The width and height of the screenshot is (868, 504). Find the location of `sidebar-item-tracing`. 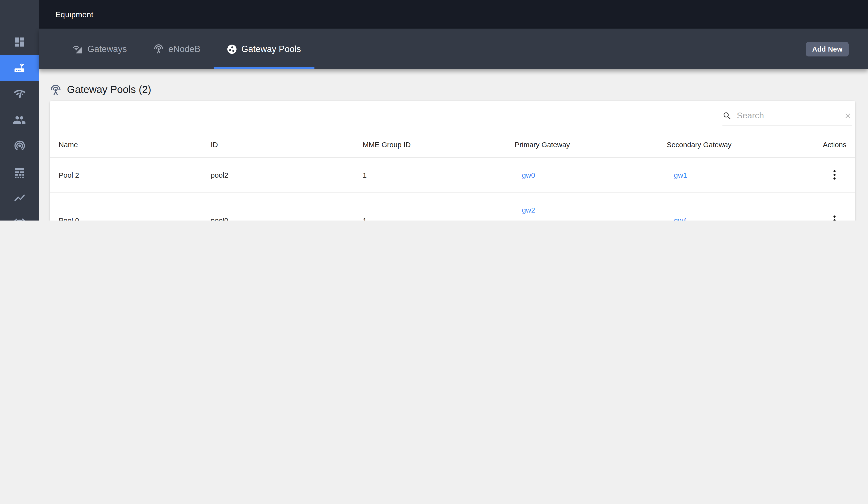

sidebar-item-tracing is located at coordinates (19, 146).